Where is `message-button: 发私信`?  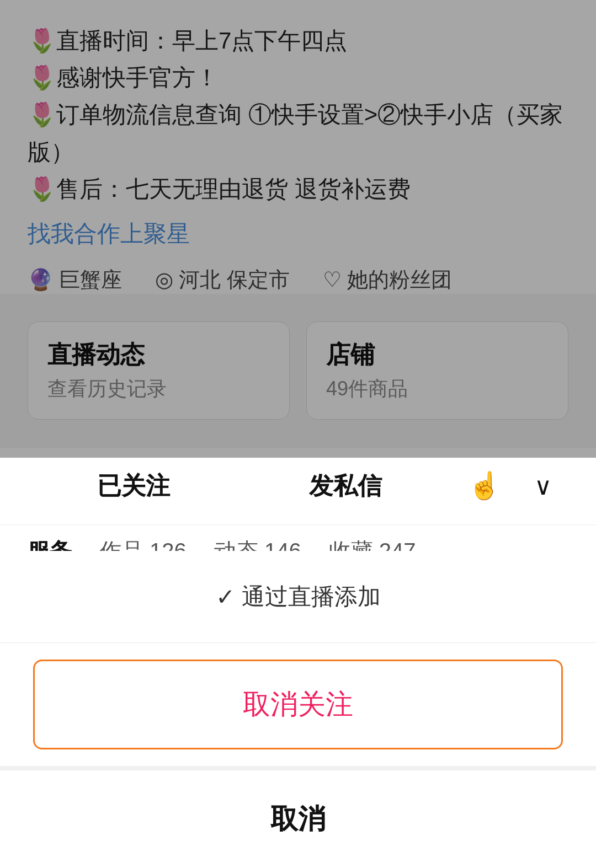
message-button: 发私信 is located at coordinates (345, 486).